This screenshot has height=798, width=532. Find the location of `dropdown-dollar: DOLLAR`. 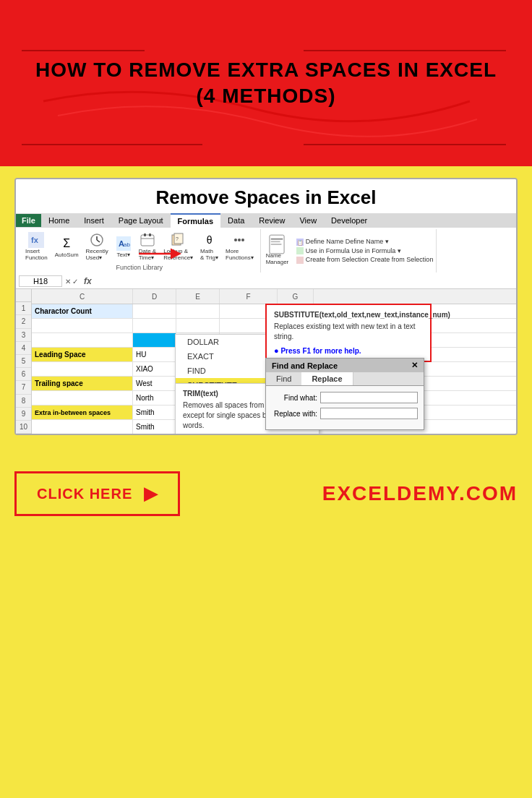

dropdown-dollar: DOLLAR is located at coordinates (222, 342).